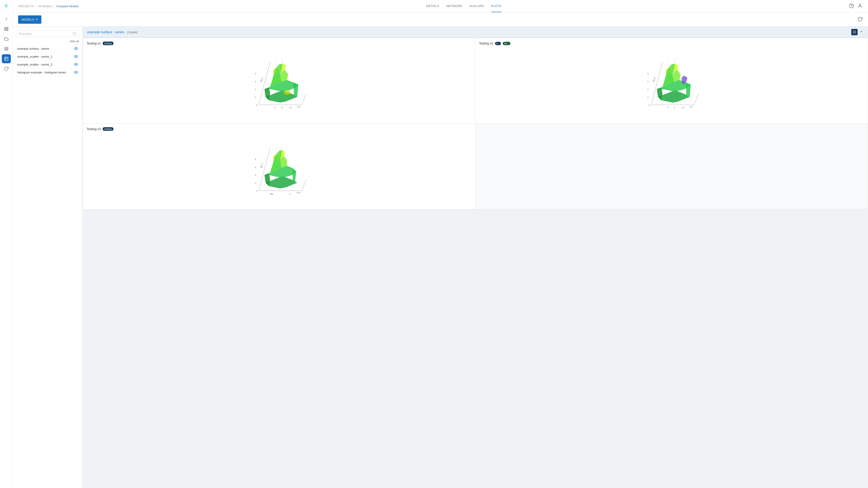  Describe the element at coordinates (648, 90) in the screenshot. I see `svg-text: 4` at that location.